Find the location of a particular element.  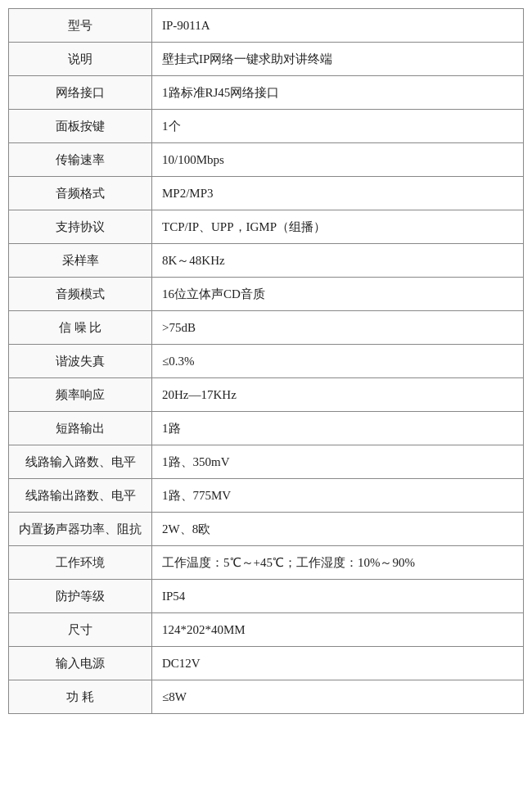

table-row: 音频格式MP2/MP3 is located at coordinates (267, 193).